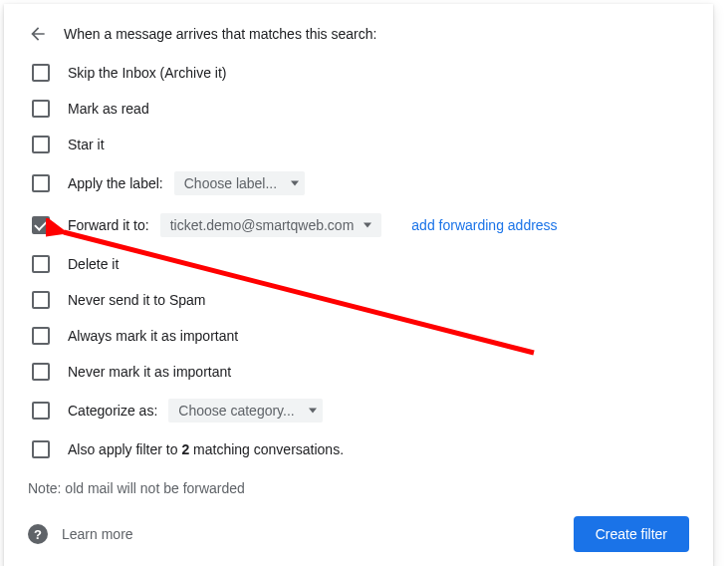  I want to click on option-never-spam: Never send it to Spam, so click(361, 300).